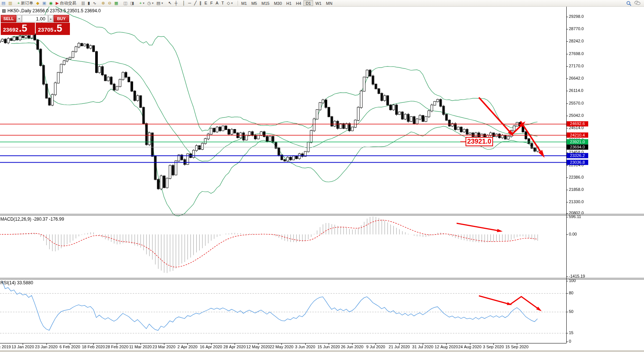  I want to click on timeframe-mn-button: MN, so click(329, 3).